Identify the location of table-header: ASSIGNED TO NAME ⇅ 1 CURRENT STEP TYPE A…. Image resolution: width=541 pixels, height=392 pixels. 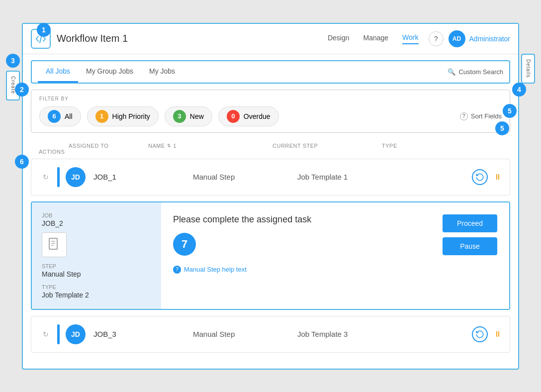
(270, 149).